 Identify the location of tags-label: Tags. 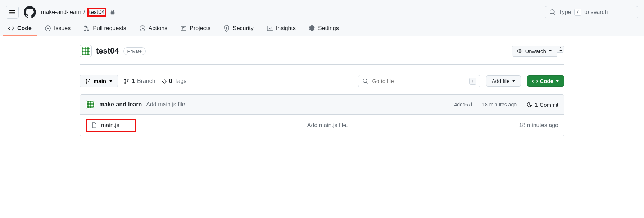
(181, 81).